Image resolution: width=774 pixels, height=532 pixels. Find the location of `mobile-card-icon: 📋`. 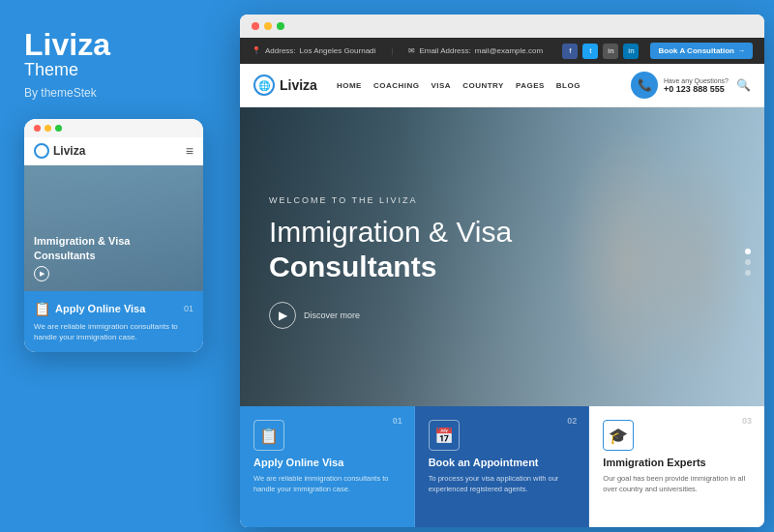

mobile-card-icon: 📋 is located at coordinates (43, 309).